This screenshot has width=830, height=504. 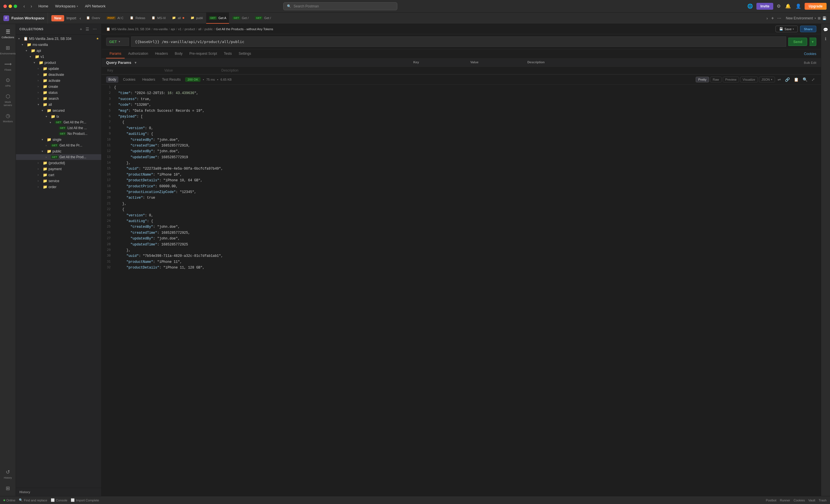 I want to click on new-tab-button: +, so click(x=773, y=18).